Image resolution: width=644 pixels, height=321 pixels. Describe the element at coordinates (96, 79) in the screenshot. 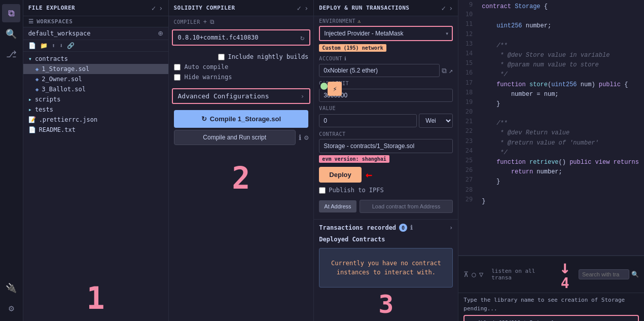

I see `file-2-owner-sol: ◈ 2_Owner.sol` at that location.